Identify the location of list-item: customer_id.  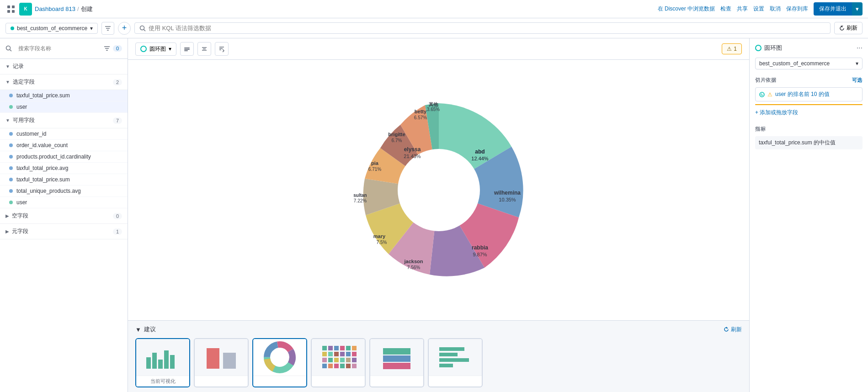
(64, 134).